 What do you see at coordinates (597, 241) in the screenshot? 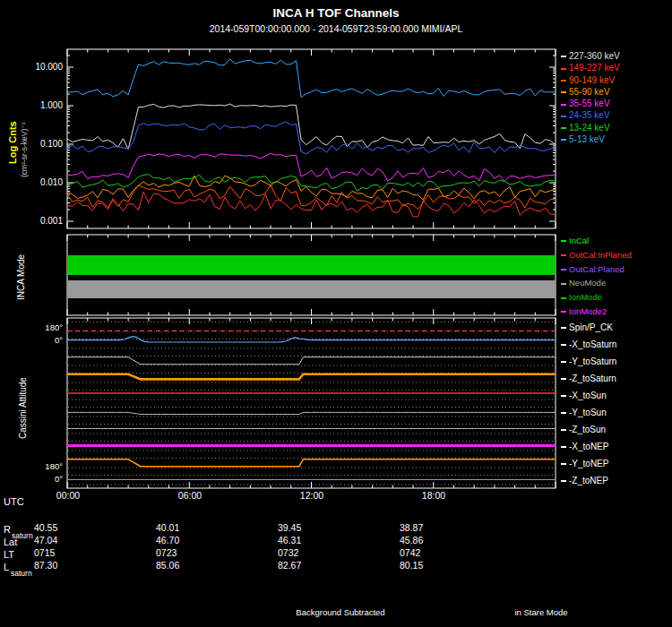
I see `legend-item-incal: InCal` at bounding box center [597, 241].